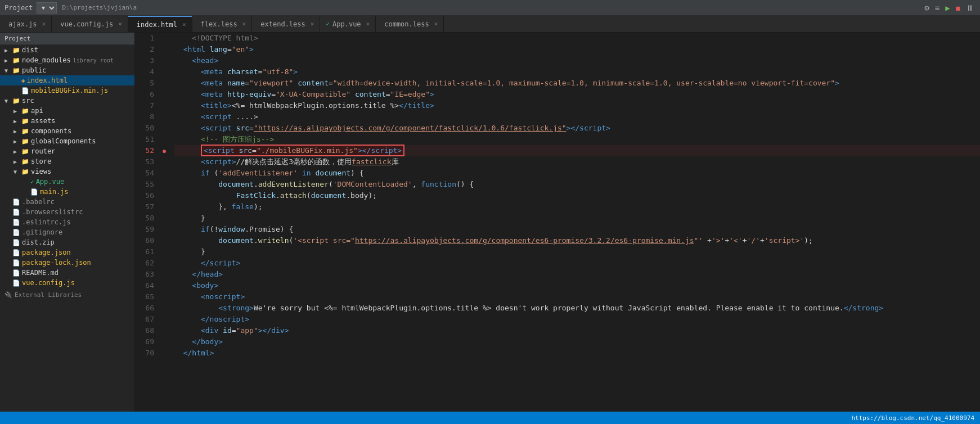 This screenshot has width=980, height=424. What do you see at coordinates (100, 8) in the screenshot?
I see `project-path: D:\projects\jvjian\a` at bounding box center [100, 8].